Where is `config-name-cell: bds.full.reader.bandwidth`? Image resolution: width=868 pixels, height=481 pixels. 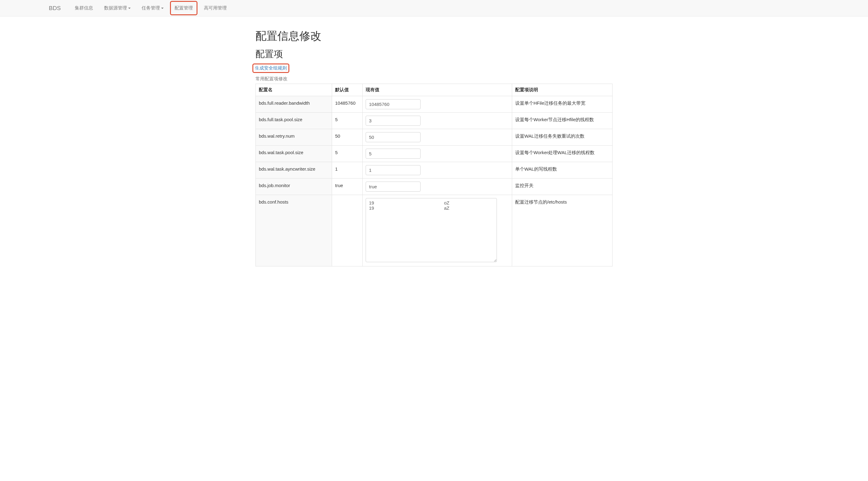 config-name-cell: bds.full.reader.bandwidth is located at coordinates (294, 104).